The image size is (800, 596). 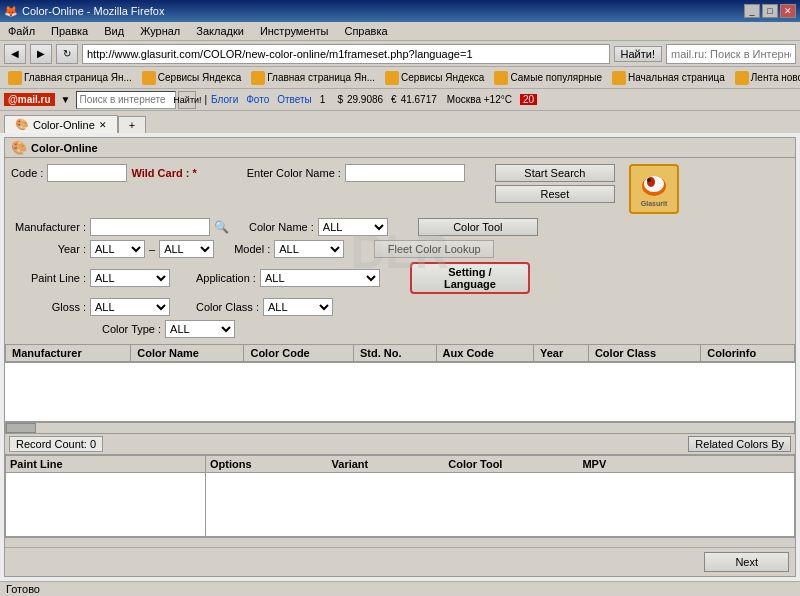 What do you see at coordinates (41, 54) in the screenshot?
I see `forward-button: ▶` at bounding box center [41, 54].